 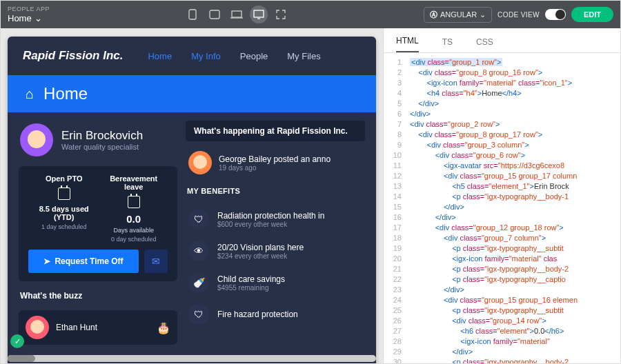 I want to click on happening-sub: 19 days ago, so click(x=275, y=168).